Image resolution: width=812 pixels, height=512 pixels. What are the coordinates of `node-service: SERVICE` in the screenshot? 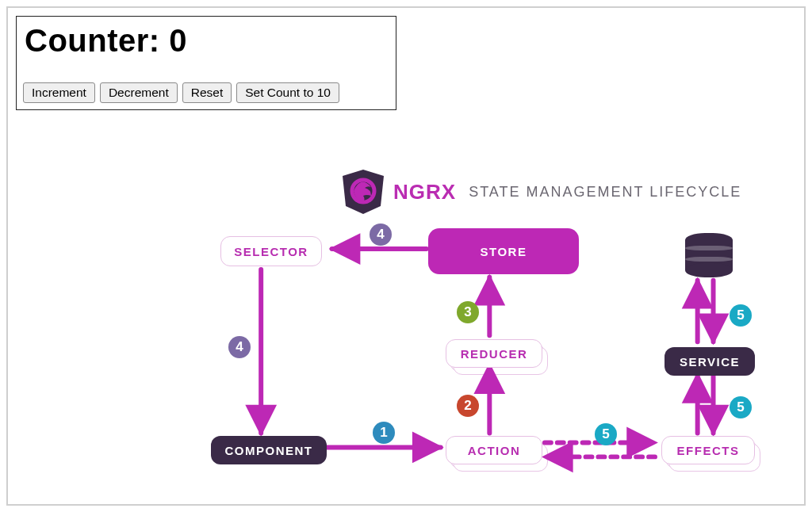 It's located at (710, 361).